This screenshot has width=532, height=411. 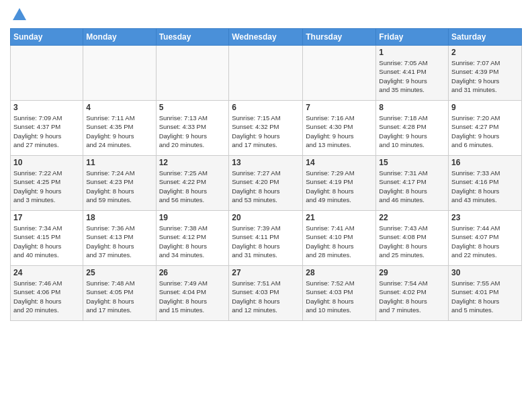 What do you see at coordinates (193, 187) in the screenshot?
I see `day-info: Sunrise: 7:25 AM Sunset: 4:22 PM Dayligh…` at bounding box center [193, 187].